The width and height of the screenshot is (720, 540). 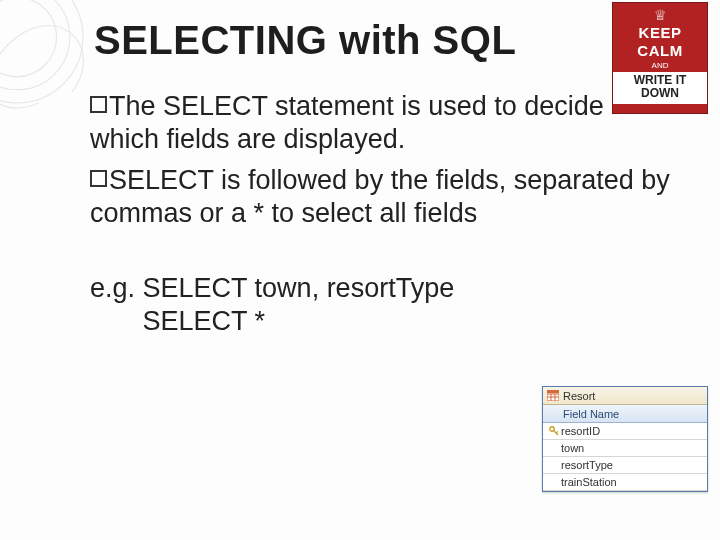 What do you see at coordinates (660, 66) in the screenshot?
I see `poster-and: AND` at bounding box center [660, 66].